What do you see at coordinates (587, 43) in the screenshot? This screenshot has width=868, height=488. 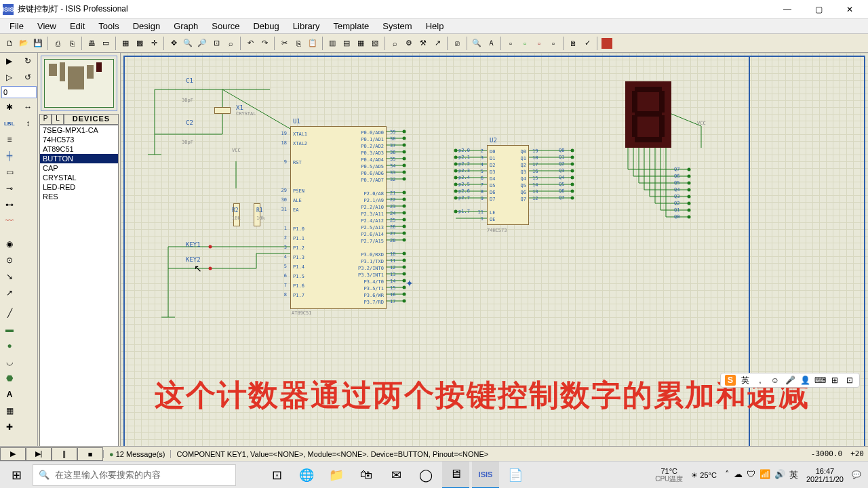 I see `erc-button: ✓` at bounding box center [587, 43].